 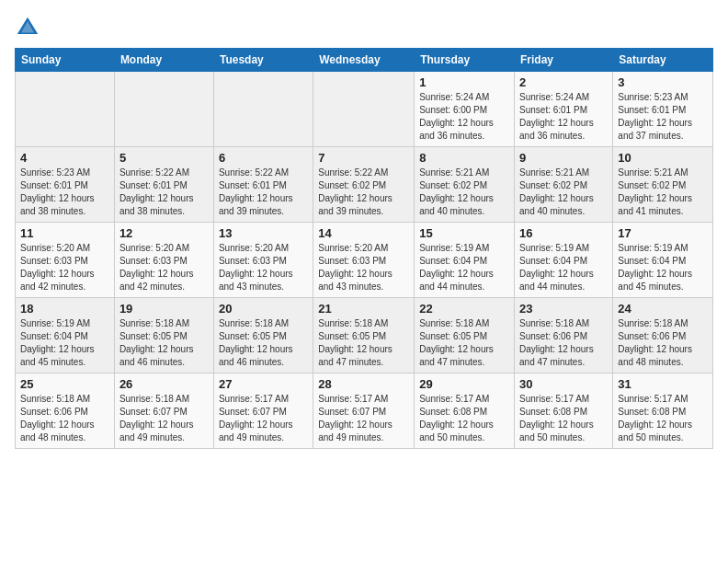 What do you see at coordinates (464, 158) in the screenshot?
I see `day-number: 8` at bounding box center [464, 158].